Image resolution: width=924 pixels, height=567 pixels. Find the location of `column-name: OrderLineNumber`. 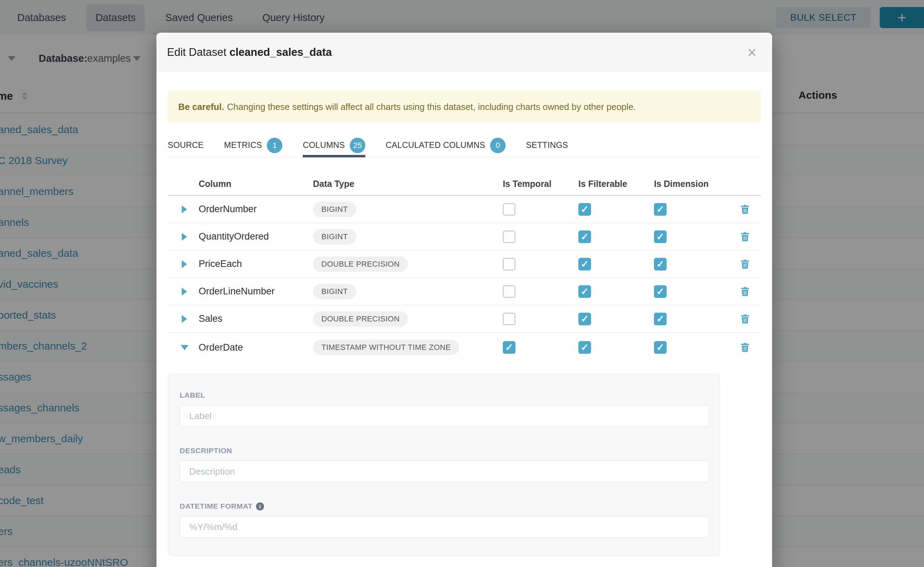

column-name: OrderLineNumber is located at coordinates (256, 292).